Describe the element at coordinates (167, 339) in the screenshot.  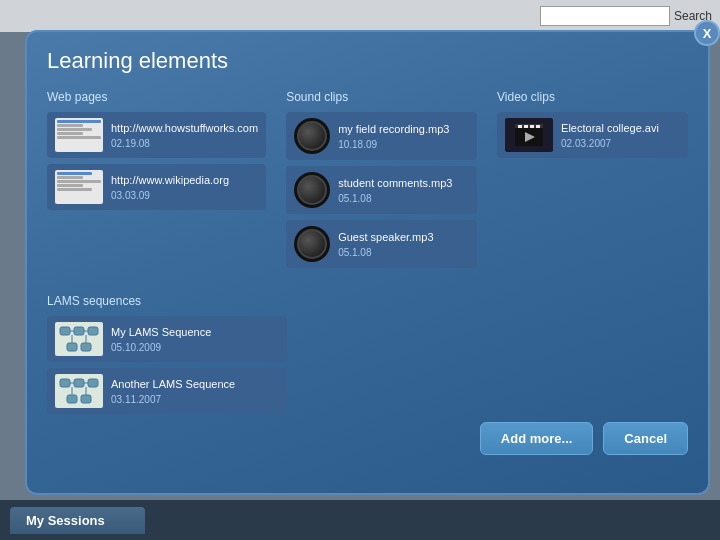
I see `lams-item-0: My LAMS Sequence 05.10.2009` at that location.